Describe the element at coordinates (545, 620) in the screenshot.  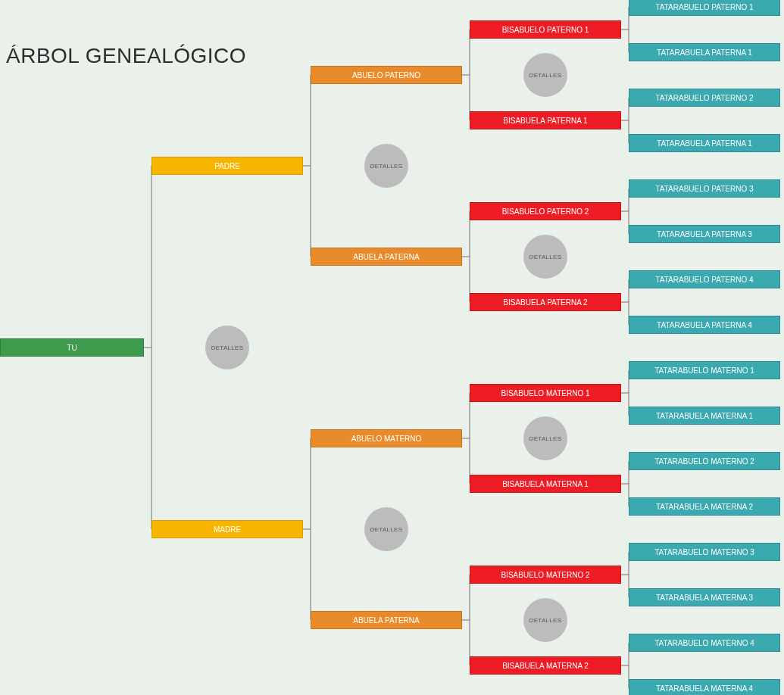
I see `details-button-gen3-4: DETALLES` at that location.